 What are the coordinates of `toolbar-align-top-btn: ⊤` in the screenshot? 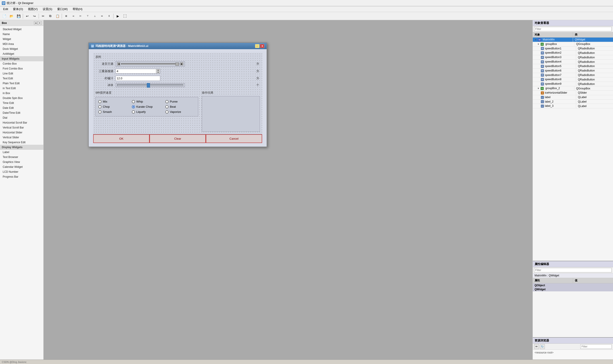 It's located at (88, 16).